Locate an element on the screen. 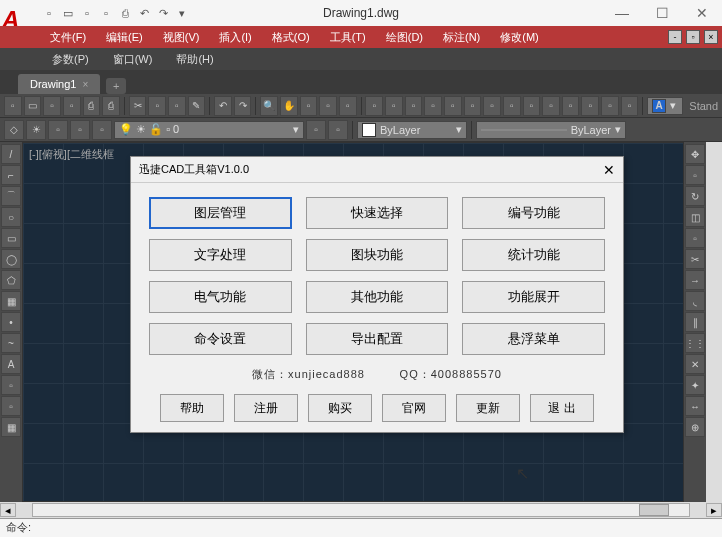 The height and width of the screenshot is (537, 722). func-export-config-button: 导出配置 is located at coordinates (378, 339).